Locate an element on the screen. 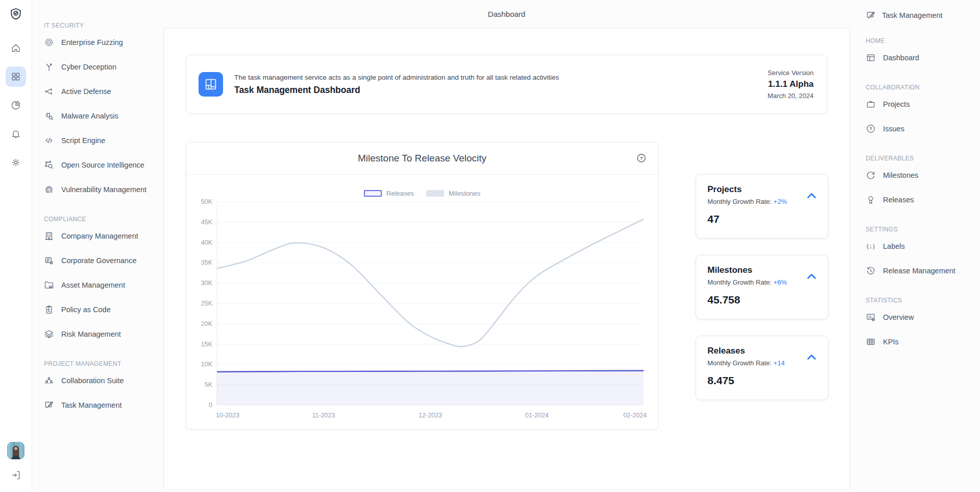  svg-text: 10-2023 is located at coordinates (228, 415).